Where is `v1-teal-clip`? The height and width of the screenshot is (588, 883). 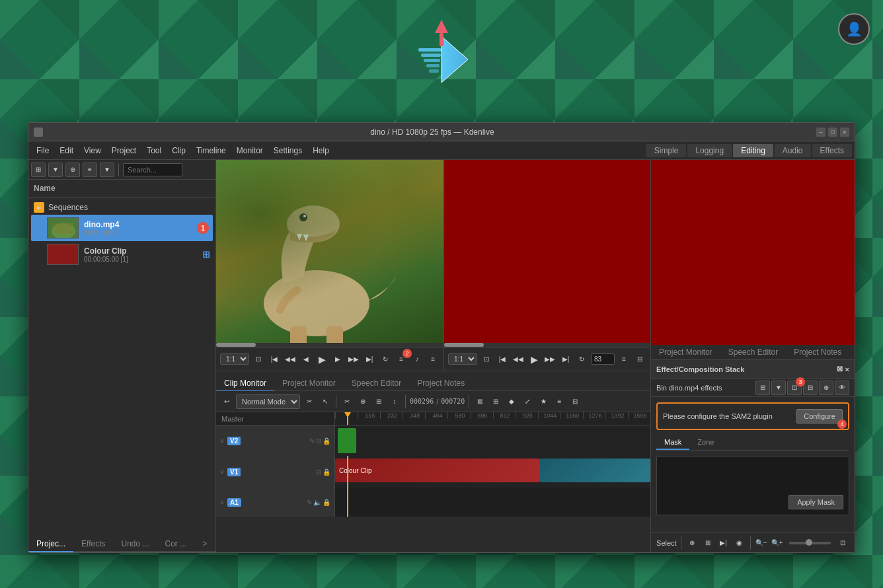
v1-teal-clip is located at coordinates (595, 470).